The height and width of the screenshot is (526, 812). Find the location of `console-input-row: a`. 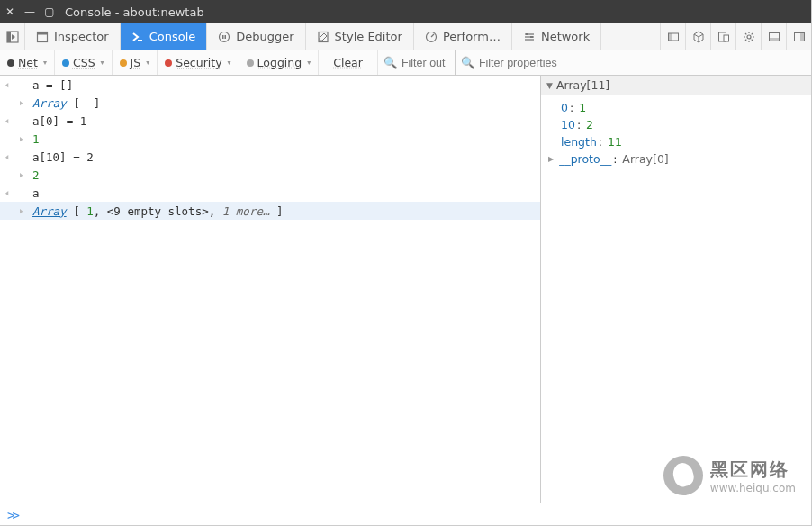

console-input-row: a is located at coordinates (270, 193).